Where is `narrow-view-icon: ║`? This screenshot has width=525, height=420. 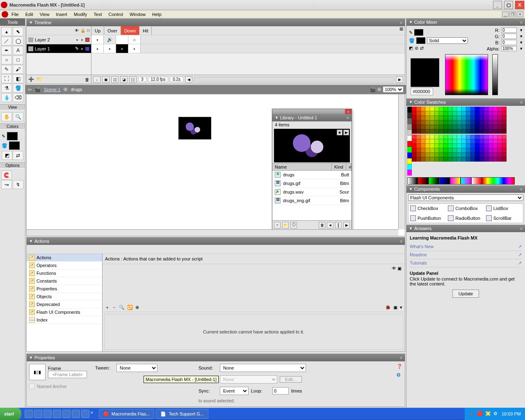
narrow-view-icon: ║ is located at coordinates (338, 225).